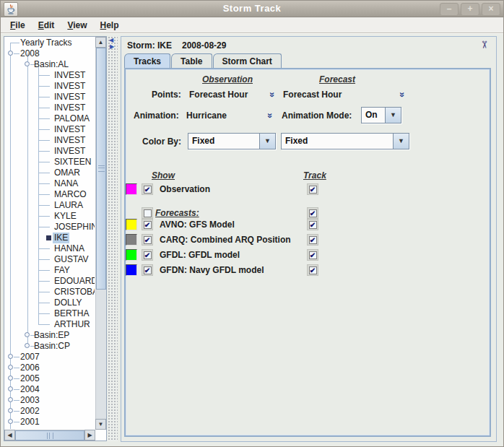 The width and height of the screenshot is (504, 447). I want to click on tree-item-dolly: DOLLY, so click(50, 303).